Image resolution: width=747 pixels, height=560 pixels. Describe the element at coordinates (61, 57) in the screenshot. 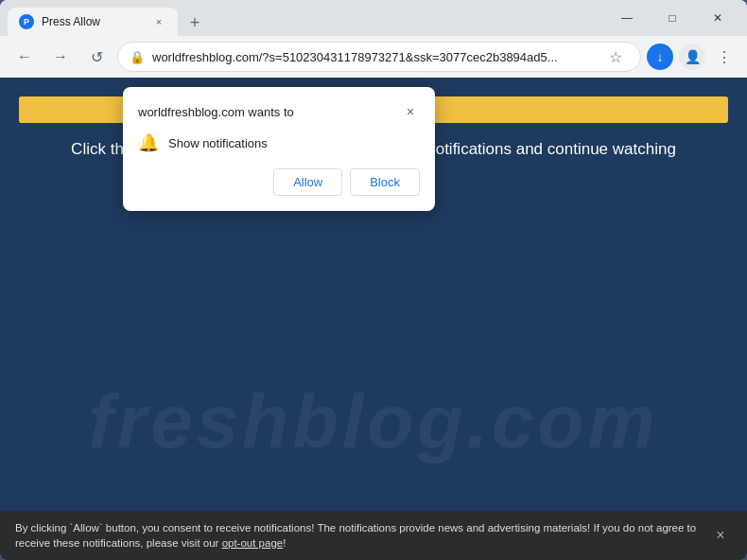

I see `forward-button: →` at that location.